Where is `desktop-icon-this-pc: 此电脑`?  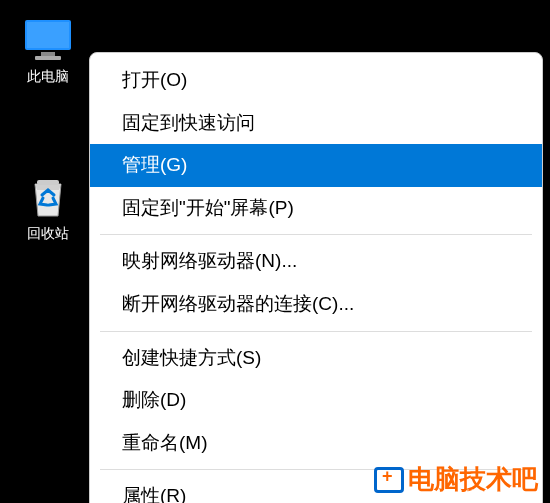 desktop-icon-this-pc: 此电脑 is located at coordinates (48, 52).